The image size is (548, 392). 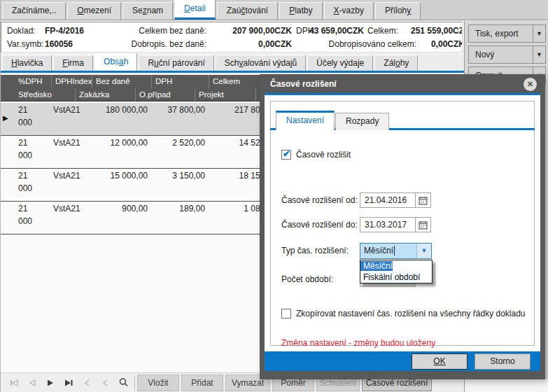 What do you see at coordinates (388, 251) in the screenshot?
I see `typ-combobox-value: Měsíční` at bounding box center [388, 251].